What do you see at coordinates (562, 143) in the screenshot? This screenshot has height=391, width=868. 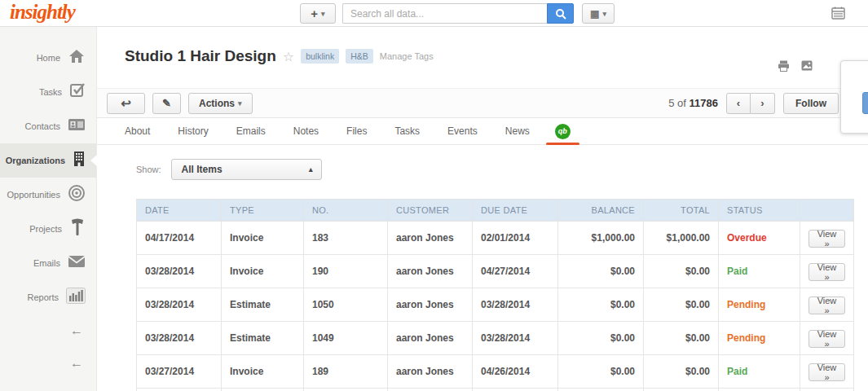 I see `active-tab-underline` at bounding box center [562, 143].